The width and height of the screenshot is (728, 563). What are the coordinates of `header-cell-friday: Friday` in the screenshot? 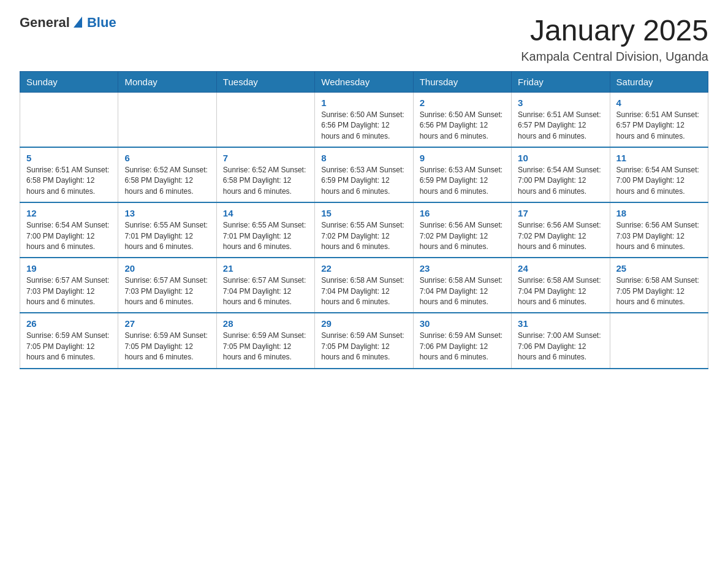 It's located at (561, 82).